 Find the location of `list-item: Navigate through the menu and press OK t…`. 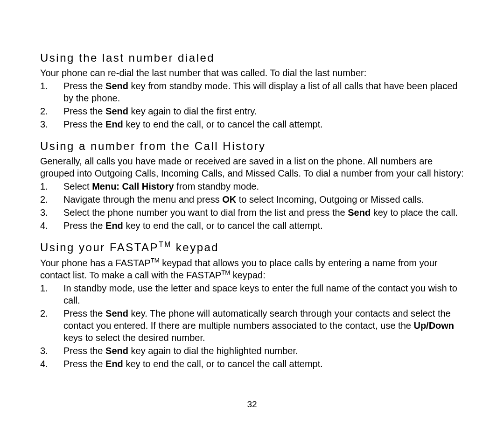

list-item: Navigate through the menu and press OK t… is located at coordinates (252, 199).